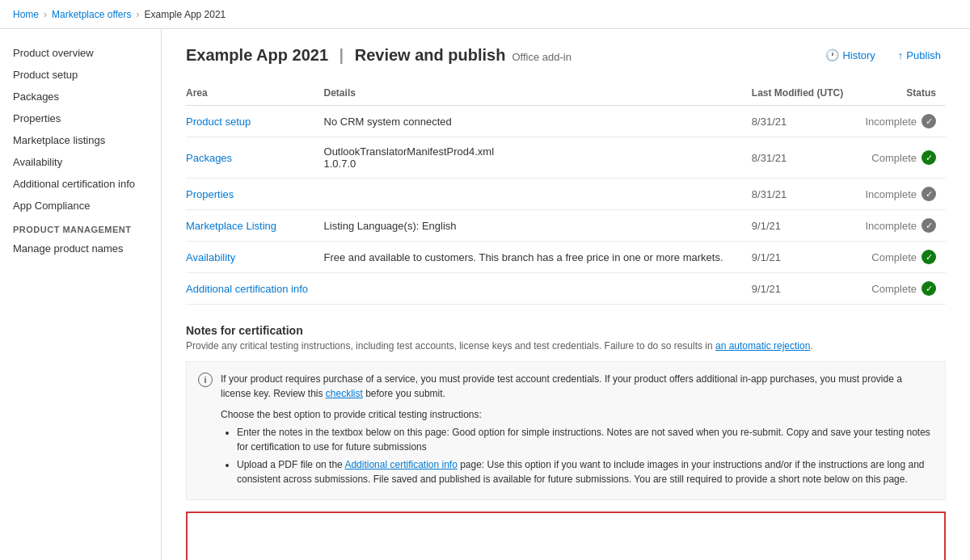 This screenshot has width=970, height=560. Describe the element at coordinates (585, 472) in the screenshot. I see `bullet-2: Upload a PDF file on the Additional cert…` at that location.